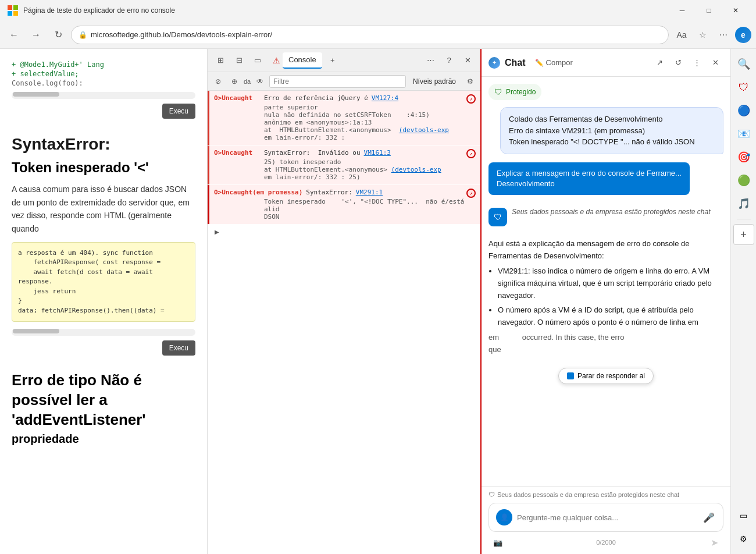  What do you see at coordinates (744, 516) in the screenshot?
I see `sidebar-bottom-btn1: ▭` at bounding box center [744, 516].